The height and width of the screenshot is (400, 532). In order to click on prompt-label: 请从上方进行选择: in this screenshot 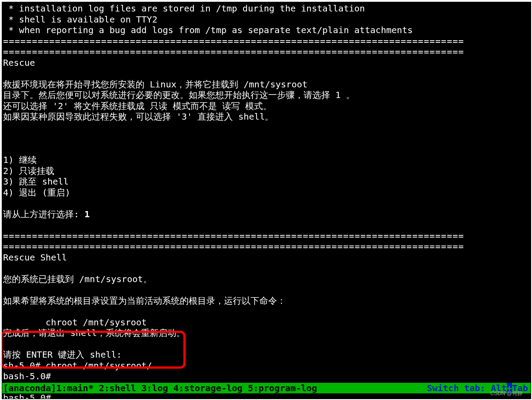, I will do `click(44, 214)`.